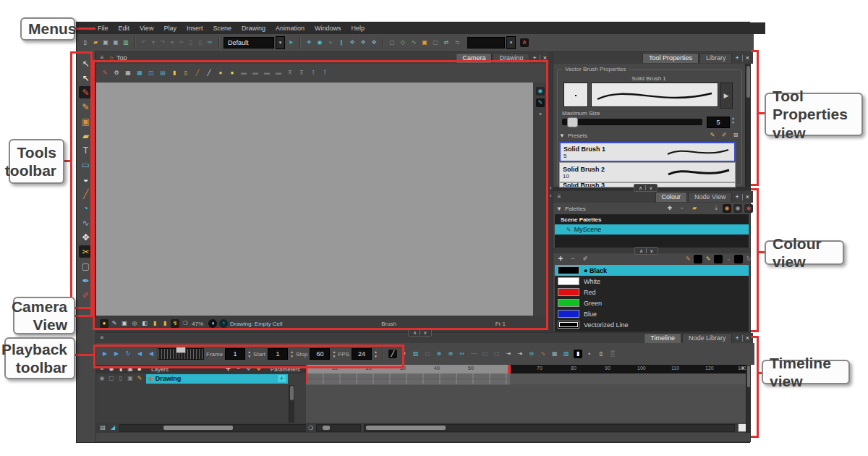 The height and width of the screenshot is (456, 868). Describe the element at coordinates (474, 58) in the screenshot. I see `tab-camera: Camera` at that location.